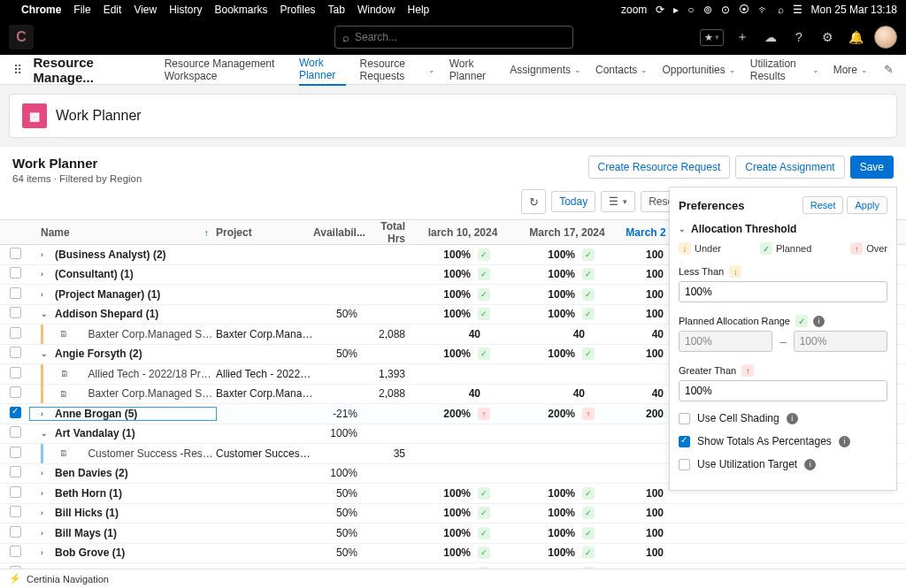  I want to click on resource-row: ›Bill Mays (1)50%100%✓100%✓100, so click(453, 534).